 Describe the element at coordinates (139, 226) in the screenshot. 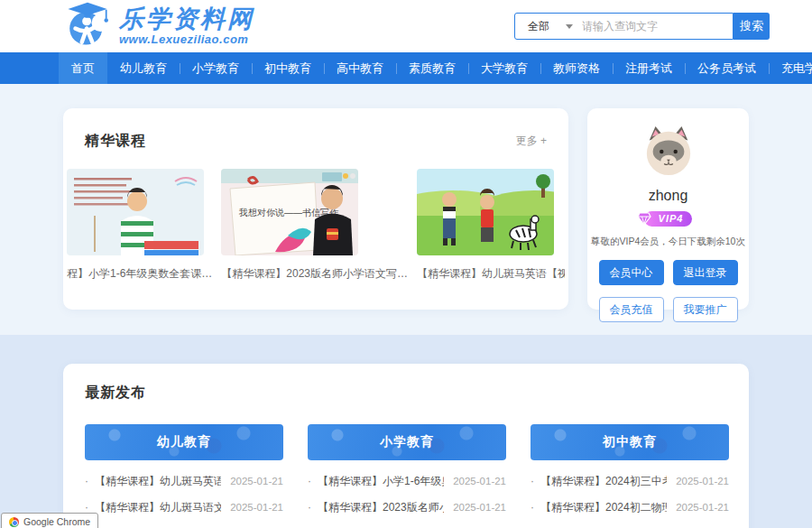

I see `course-card: 程】小学1-6年级奥数全套课…` at that location.